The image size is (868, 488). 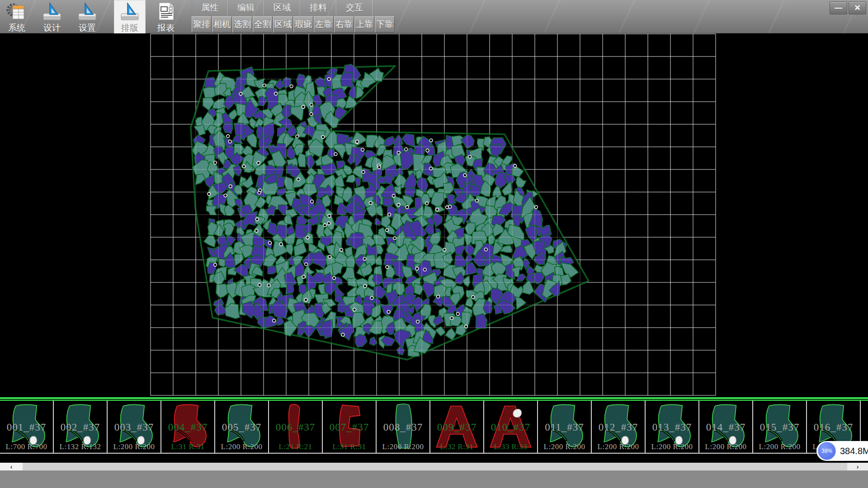 What do you see at coordinates (202, 24) in the screenshot?
I see `tool-button-0: 聚排` at bounding box center [202, 24].